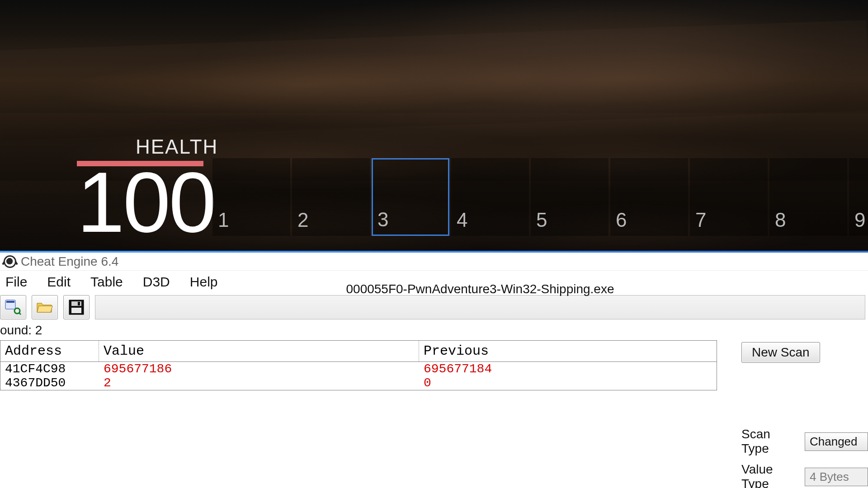 The height and width of the screenshot is (488, 868). I want to click on hotbar-slot-9: 9, so click(859, 197).